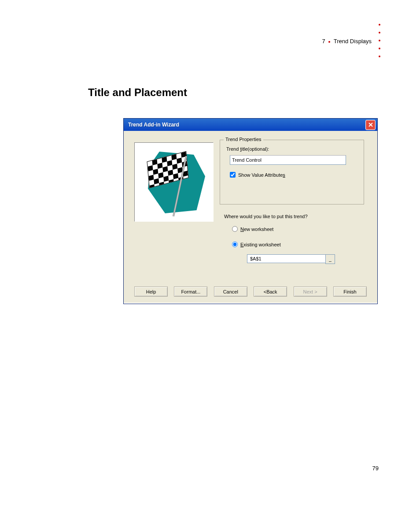 This screenshot has width=420, height=513. What do you see at coordinates (154, 125) in the screenshot?
I see `dialog-title: Trend Add-in Wizard` at bounding box center [154, 125].